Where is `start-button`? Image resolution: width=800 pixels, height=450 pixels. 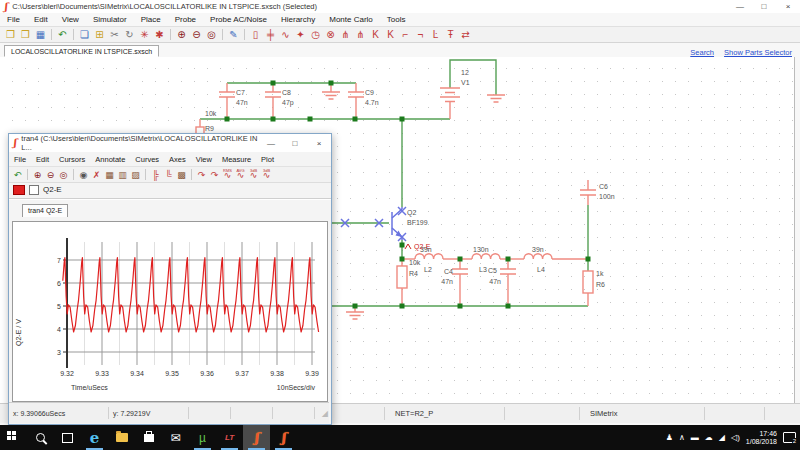 start-button is located at coordinates (14, 438).